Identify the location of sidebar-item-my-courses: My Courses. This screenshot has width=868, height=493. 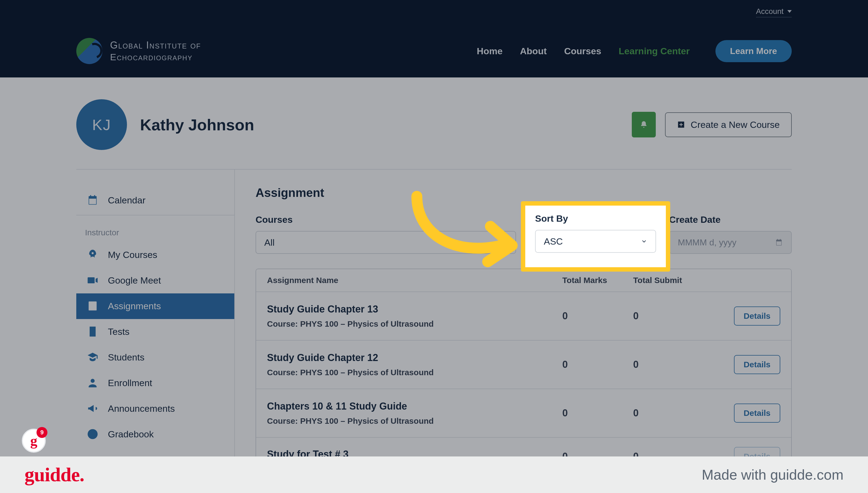
(156, 255).